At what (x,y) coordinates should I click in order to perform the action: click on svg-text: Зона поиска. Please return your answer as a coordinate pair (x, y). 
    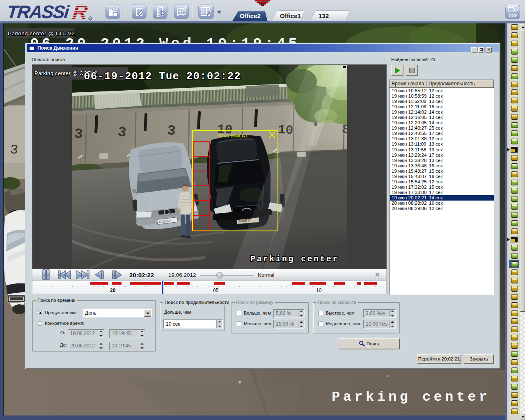
    Looking at the image, I should click on (232, 136).